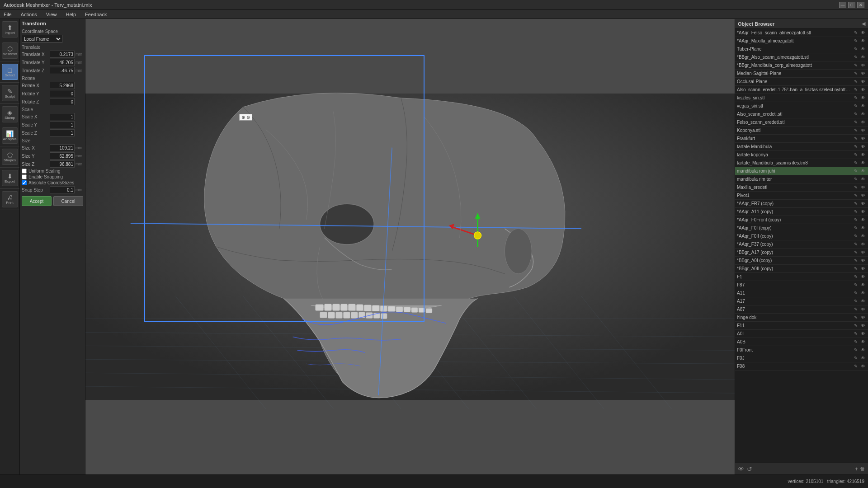 Image resolution: width=868 pixels, height=488 pixels. What do you see at coordinates (62, 54) in the screenshot?
I see `translate-x-input` at bounding box center [62, 54].